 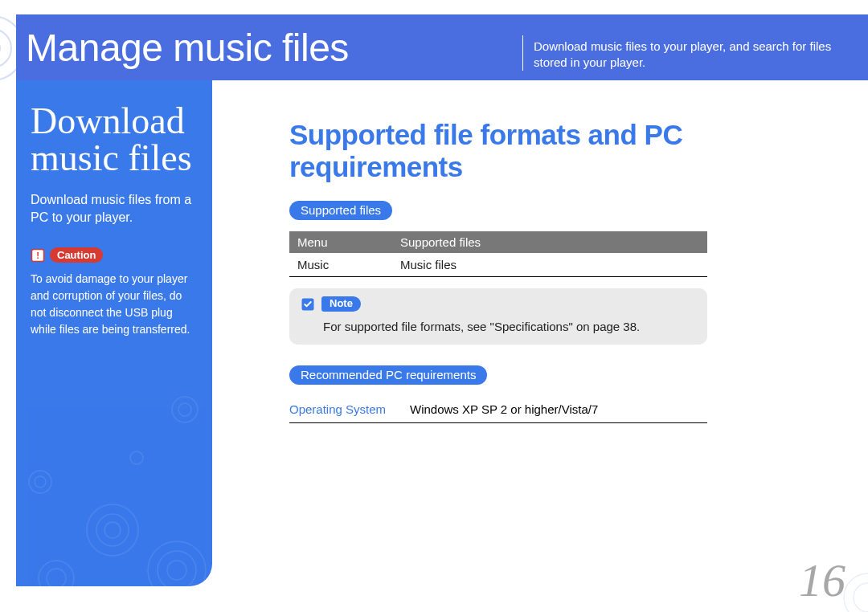 What do you see at coordinates (341, 210) in the screenshot?
I see `supported-files-pill: Supported files` at bounding box center [341, 210].